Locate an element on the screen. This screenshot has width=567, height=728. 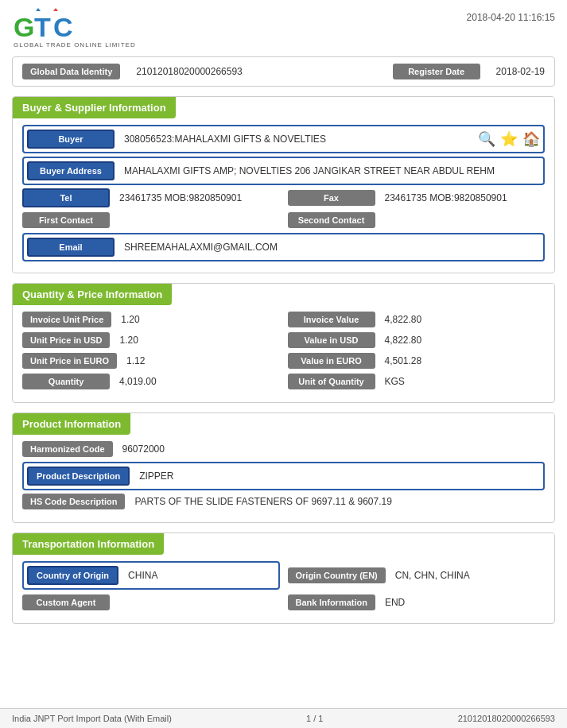
hs-code-desc-value: PARTS OF THE SLIDE FASTENERS OF 9697.11 … is located at coordinates (338, 501).